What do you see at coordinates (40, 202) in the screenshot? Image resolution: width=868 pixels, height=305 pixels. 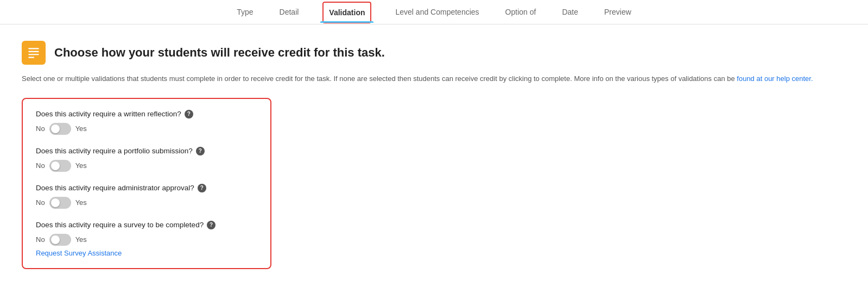 I see `toggle-no-label-administrator-approval: No` at bounding box center [40, 202].